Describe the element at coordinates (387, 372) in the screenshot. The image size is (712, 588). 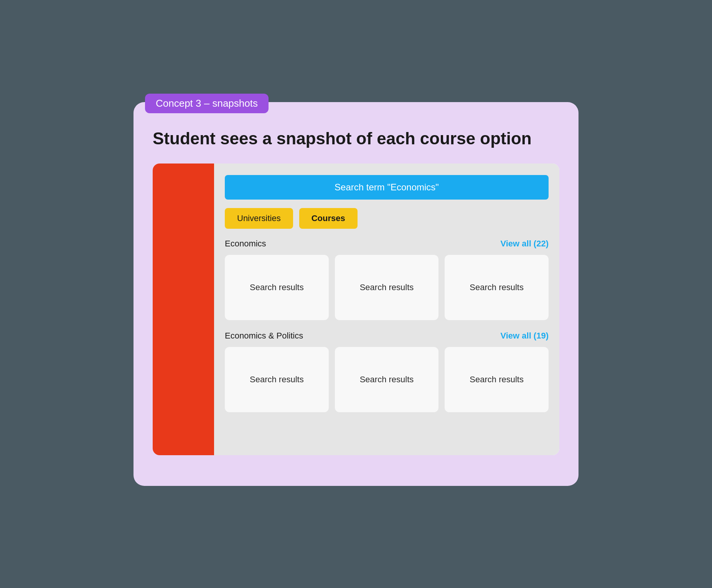
I see `section-economics-politics: Economics & Politics View all (19) Searc…` at that location.